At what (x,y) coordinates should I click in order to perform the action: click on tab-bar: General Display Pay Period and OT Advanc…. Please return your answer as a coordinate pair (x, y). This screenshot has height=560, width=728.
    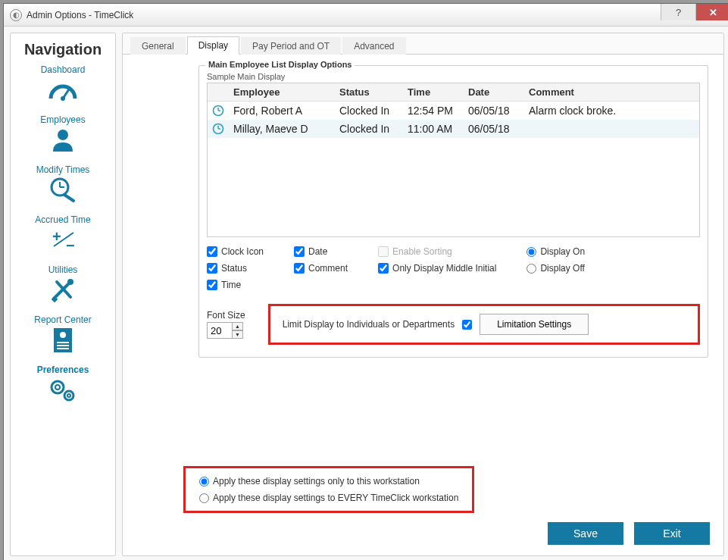
    Looking at the image, I should click on (423, 44).